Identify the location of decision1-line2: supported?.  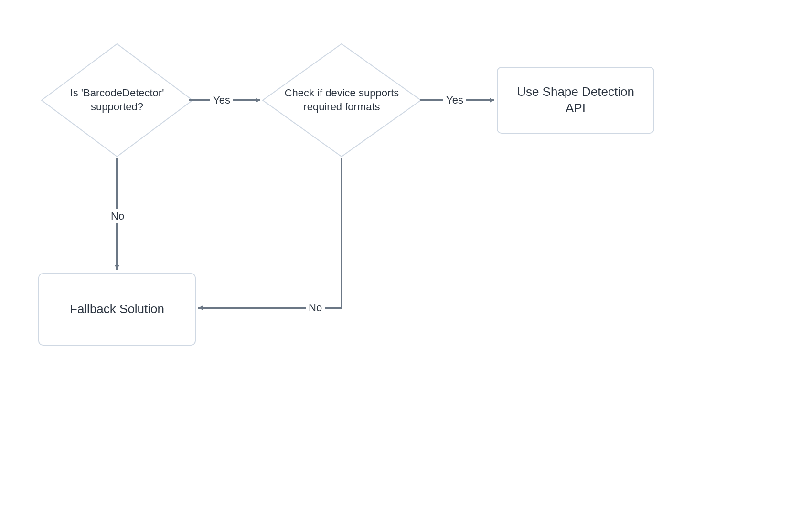
(117, 107).